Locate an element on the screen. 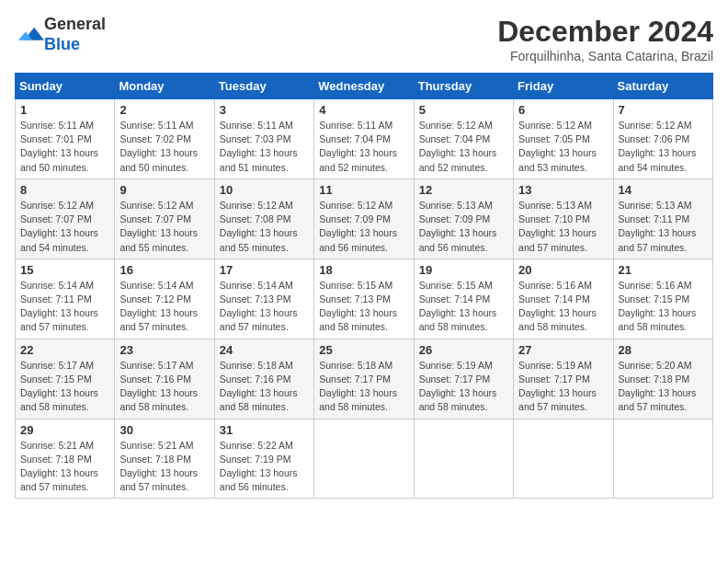 The height and width of the screenshot is (563, 728). header-saturday: Saturday is located at coordinates (663, 86).